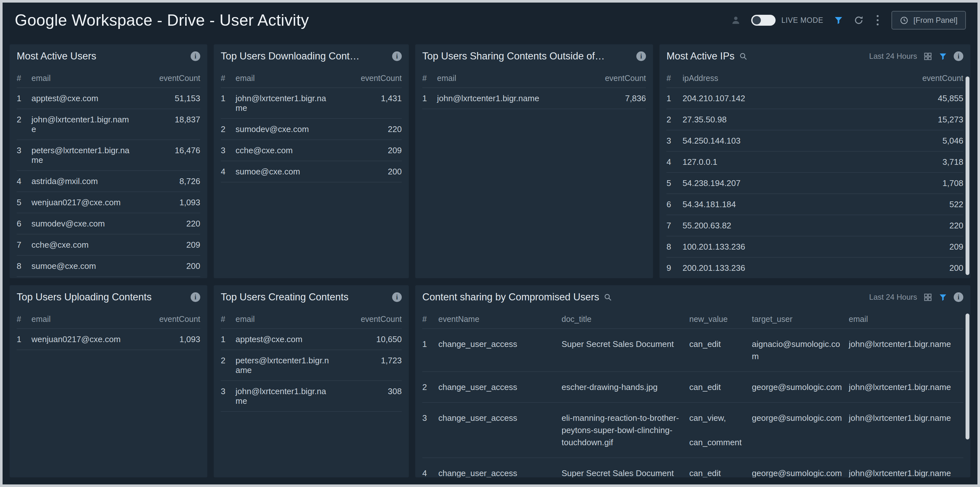 The height and width of the screenshot is (487, 980). What do you see at coordinates (815, 184) in the screenshot?
I see `table-row: 554.238.194.2071,708` at bounding box center [815, 184].